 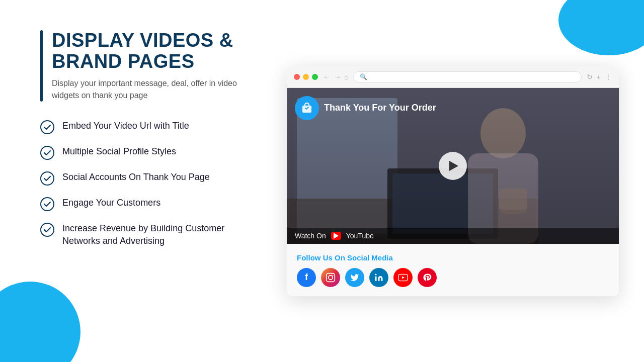 What do you see at coordinates (143, 178) in the screenshot?
I see `list-item: Social Accounts On Thank You Page` at bounding box center [143, 178].